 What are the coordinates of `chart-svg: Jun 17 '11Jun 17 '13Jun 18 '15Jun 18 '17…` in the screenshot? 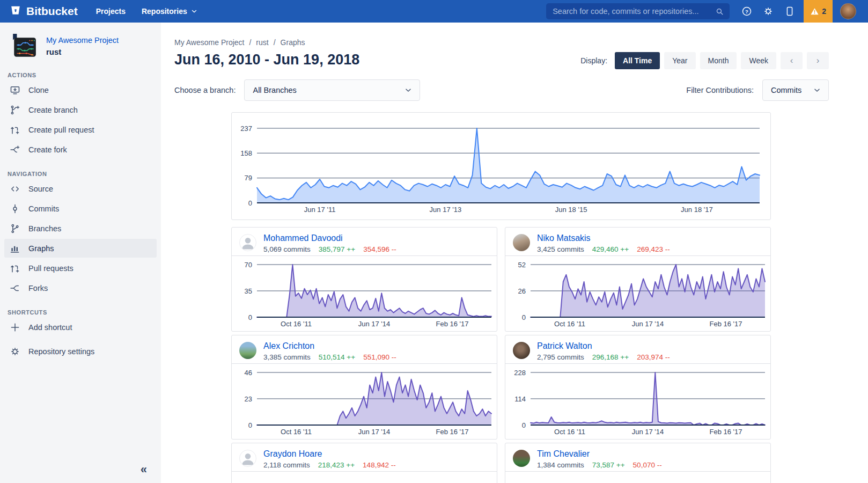 It's located at (501, 166).